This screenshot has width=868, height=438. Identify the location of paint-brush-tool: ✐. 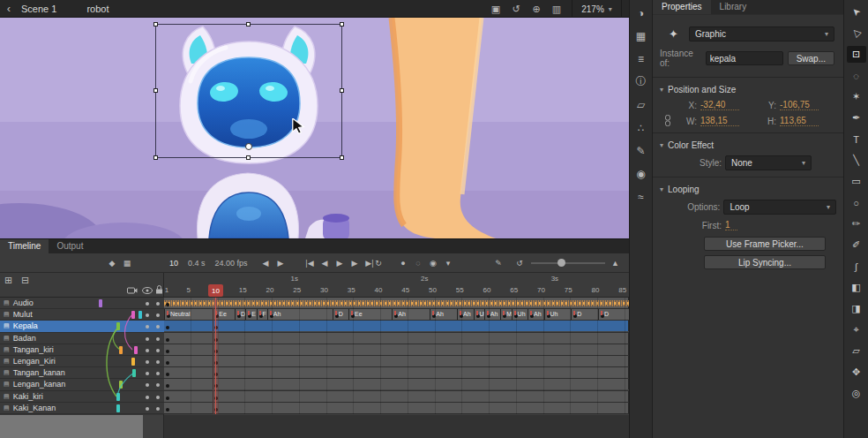
(857, 245).